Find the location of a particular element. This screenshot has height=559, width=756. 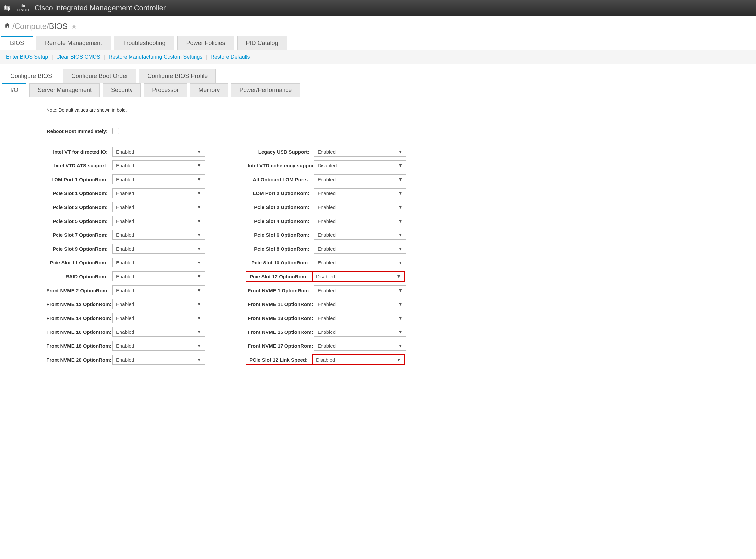

breadcrumb-sep2: / is located at coordinates (48, 26).